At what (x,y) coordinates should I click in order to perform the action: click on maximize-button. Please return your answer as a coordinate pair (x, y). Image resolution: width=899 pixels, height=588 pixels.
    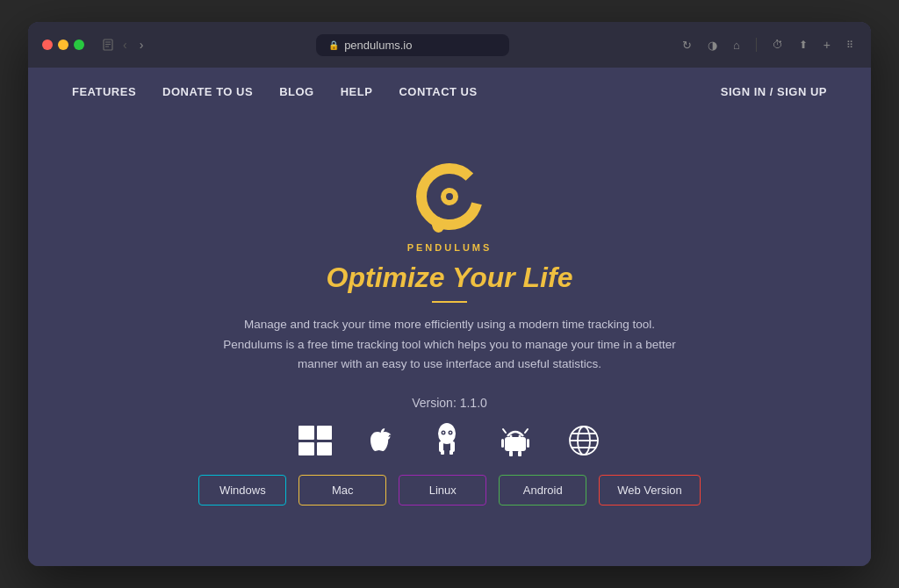
    Looking at the image, I should click on (79, 45).